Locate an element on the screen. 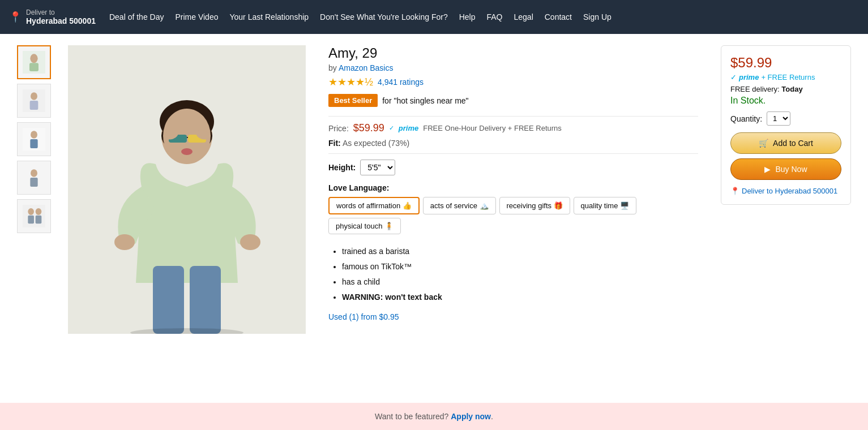  quantity-label: Quantity: is located at coordinates (746, 119).